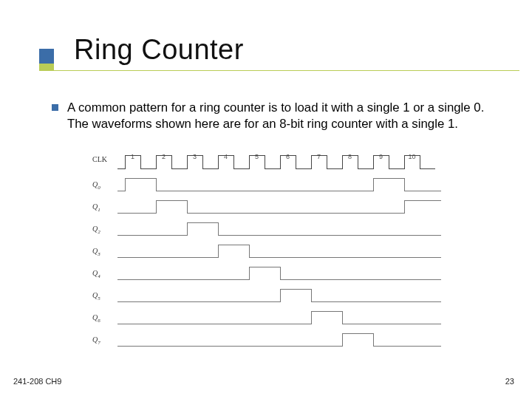  I want to click on clk-waveform: 12345678910, so click(279, 161).